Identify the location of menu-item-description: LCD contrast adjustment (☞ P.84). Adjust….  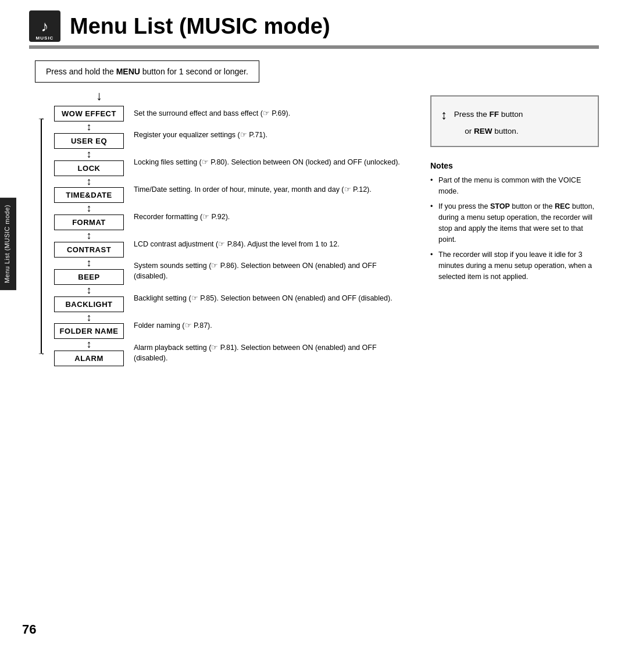
(270, 244).